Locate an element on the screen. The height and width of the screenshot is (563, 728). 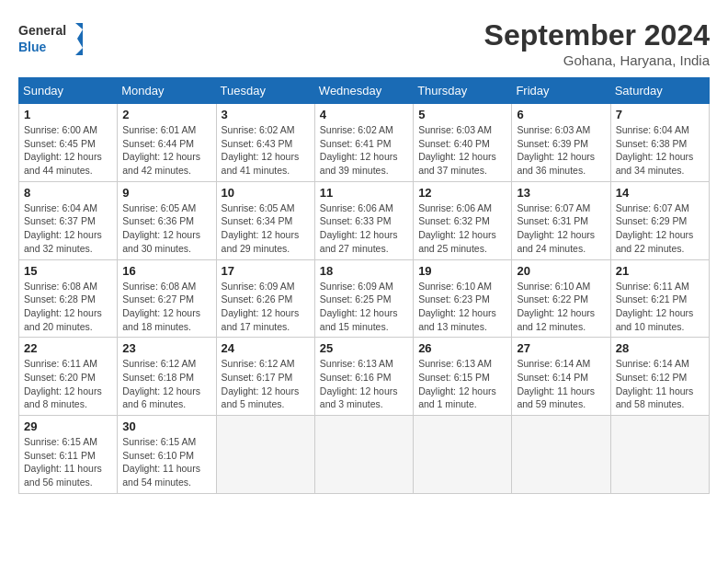
table-row: 28Sunrise: 6:14 AMSunset: 6:12 PMDayligh… is located at coordinates (660, 377).